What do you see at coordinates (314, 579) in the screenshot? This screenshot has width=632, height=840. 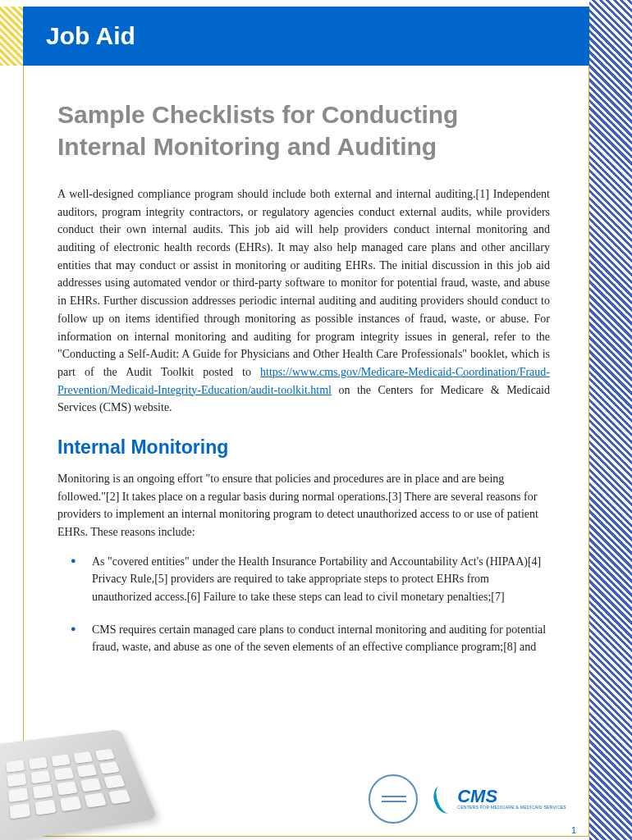 I see `list-item: As "covered entities" under the Health I…` at bounding box center [314, 579].